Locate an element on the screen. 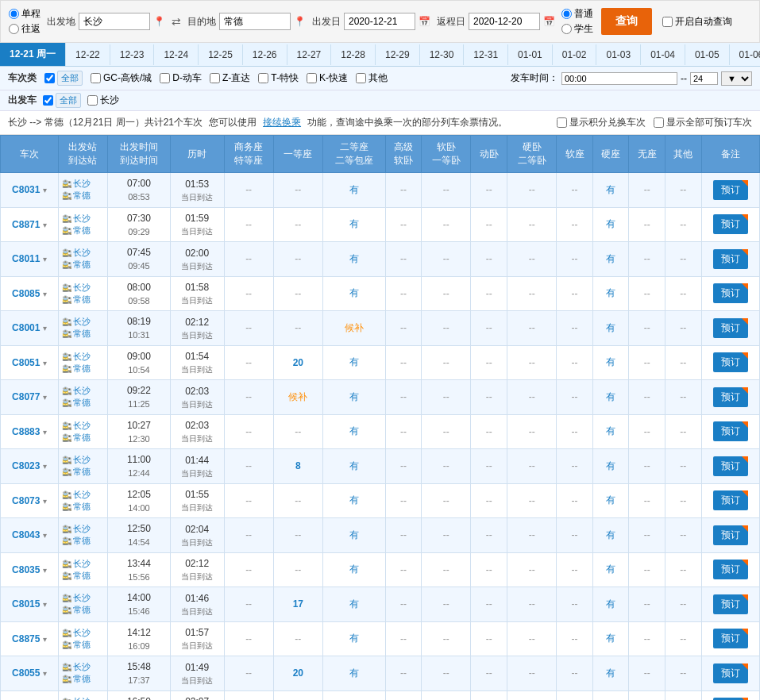  train-number-link: C8875 is located at coordinates (25, 639).